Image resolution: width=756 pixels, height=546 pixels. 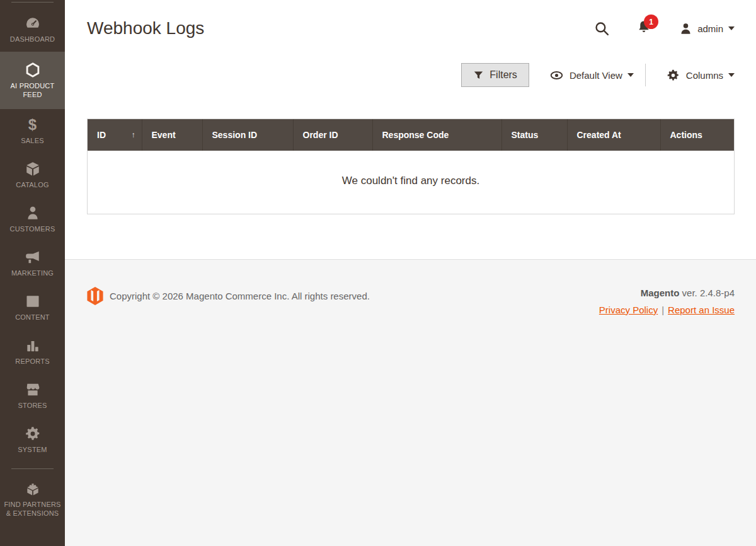 I want to click on grid-header-row: ID↑ Event Session ID Order ID Response C…, so click(x=411, y=135).